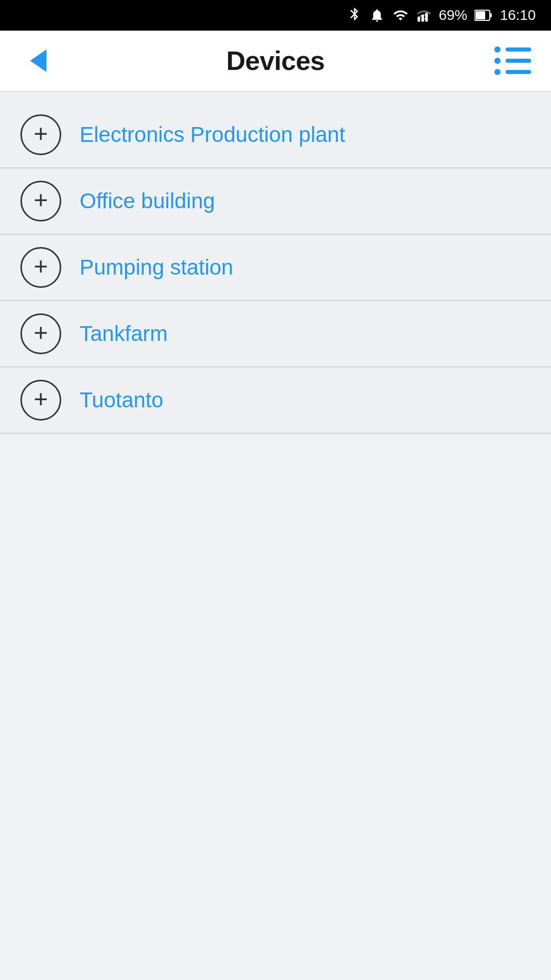 This screenshot has width=551, height=980. I want to click on nav-bar: Devices, so click(276, 61).